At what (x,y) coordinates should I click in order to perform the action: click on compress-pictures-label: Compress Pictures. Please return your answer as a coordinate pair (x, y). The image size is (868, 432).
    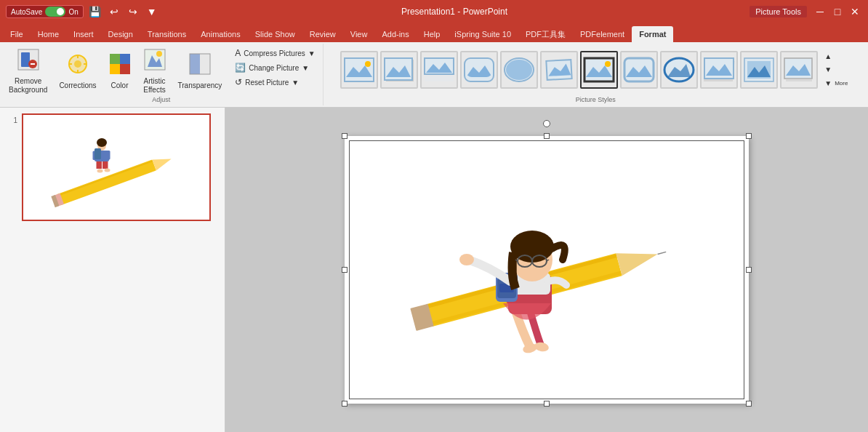
    Looking at the image, I should click on (274, 54).